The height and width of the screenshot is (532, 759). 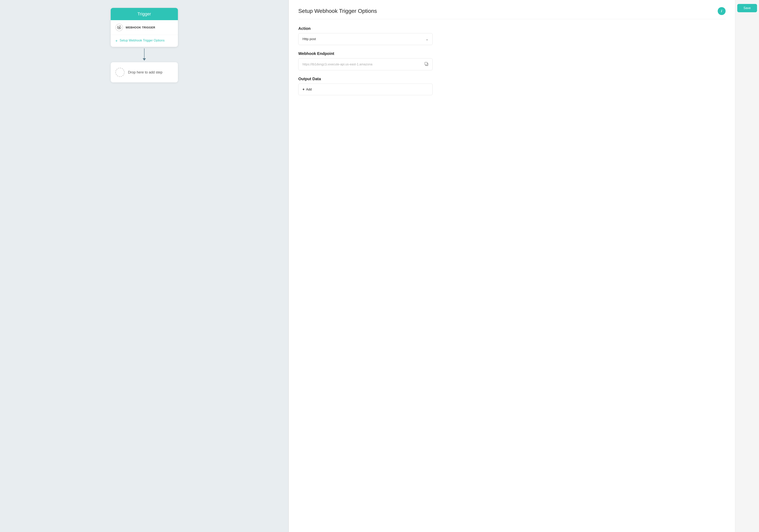 What do you see at coordinates (120, 72) in the screenshot?
I see `drop-circle-icon` at bounding box center [120, 72].